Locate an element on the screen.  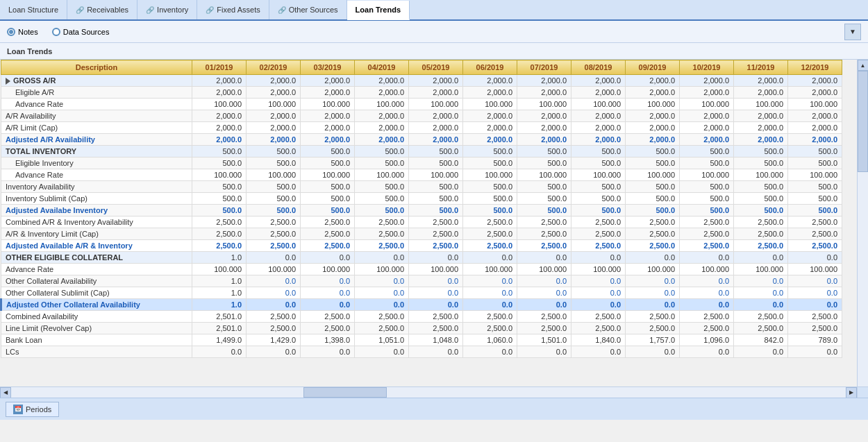
table-row: A/R Limit (Cap)2,000.02,000.02,000.02,00… is located at coordinates (422, 128).